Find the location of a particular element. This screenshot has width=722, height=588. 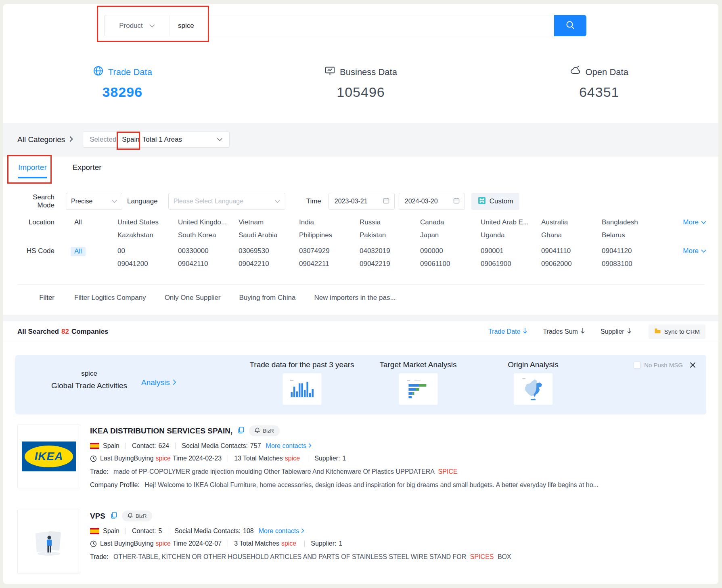

sort-label: Trades Sum is located at coordinates (560, 332).